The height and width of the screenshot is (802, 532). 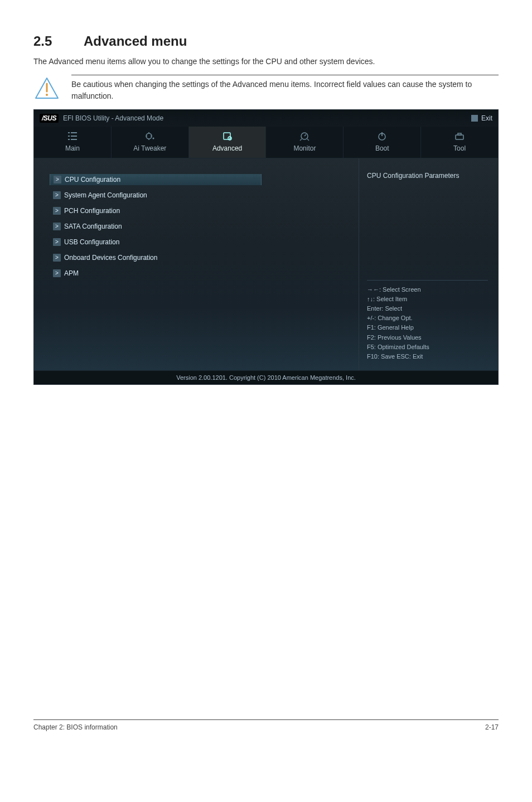 What do you see at coordinates (228, 148) in the screenshot?
I see `tab-label: Advanced` at bounding box center [228, 148].